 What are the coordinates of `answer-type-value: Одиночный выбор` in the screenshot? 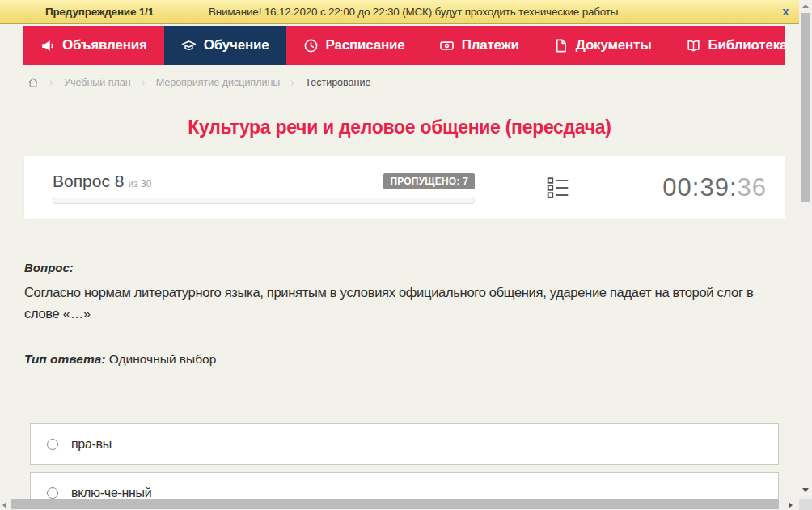 It's located at (163, 359).